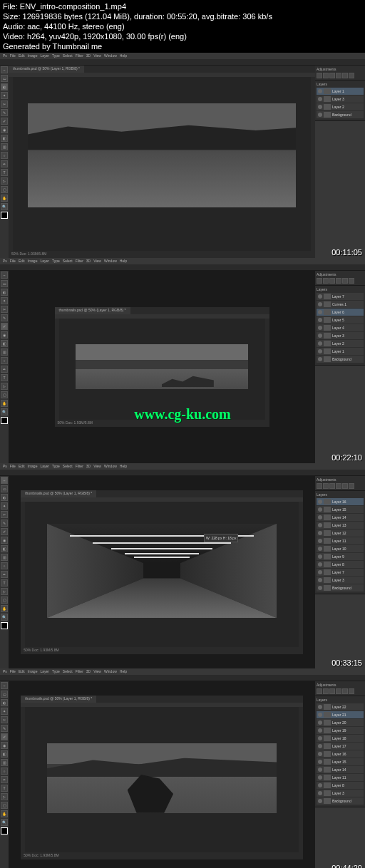  What do you see at coordinates (4, 609) in the screenshot?
I see `hand-tool-icon: ✋` at bounding box center [4, 609].